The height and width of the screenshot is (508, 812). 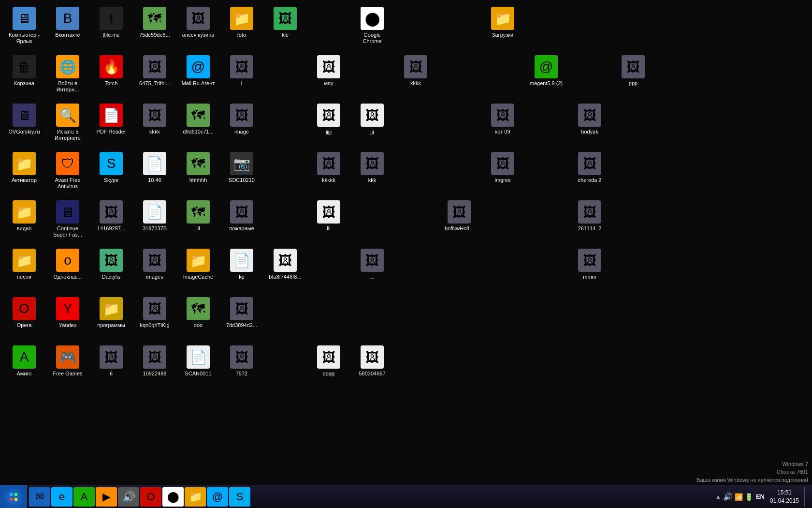 I want to click on desktop-icon-tfile: ttfile.me, so click(x=111, y=22).